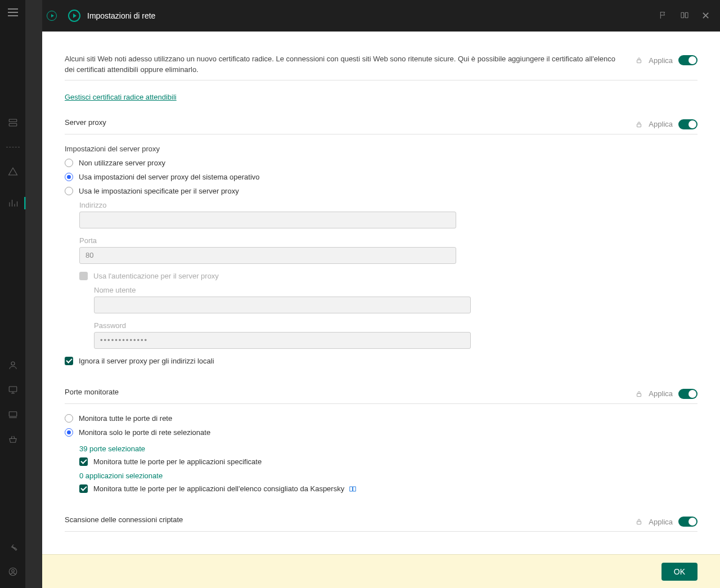 Image resolution: width=720 pixels, height=588 pixels. What do you see at coordinates (156, 276) in the screenshot?
I see `proxy-auth-label: Usa l'autenticazione per il server proxy` at bounding box center [156, 276].